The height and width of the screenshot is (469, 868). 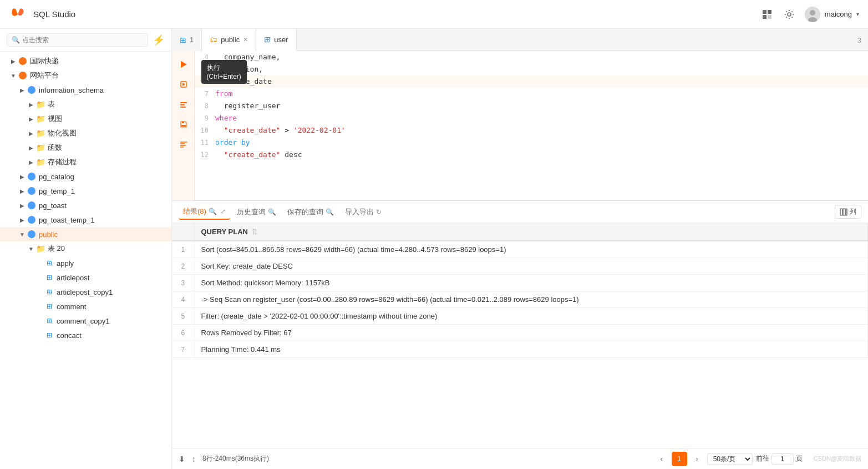 What do you see at coordinates (194, 459) in the screenshot?
I see `sort-footer-icon: ↕` at bounding box center [194, 459].